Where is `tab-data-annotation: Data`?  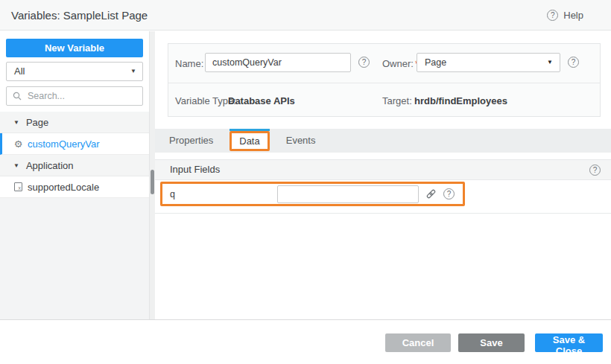
tab-data-annotation: Data is located at coordinates (249, 141).